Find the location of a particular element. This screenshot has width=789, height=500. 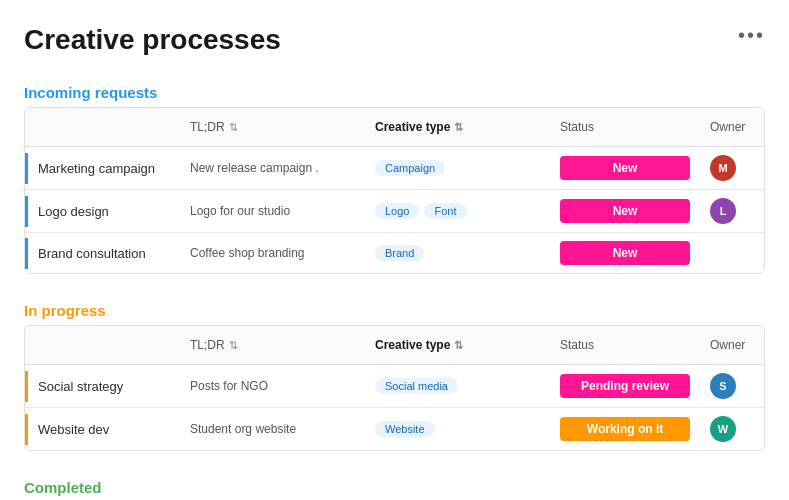

cell-tags: LogoFont is located at coordinates (458, 211).